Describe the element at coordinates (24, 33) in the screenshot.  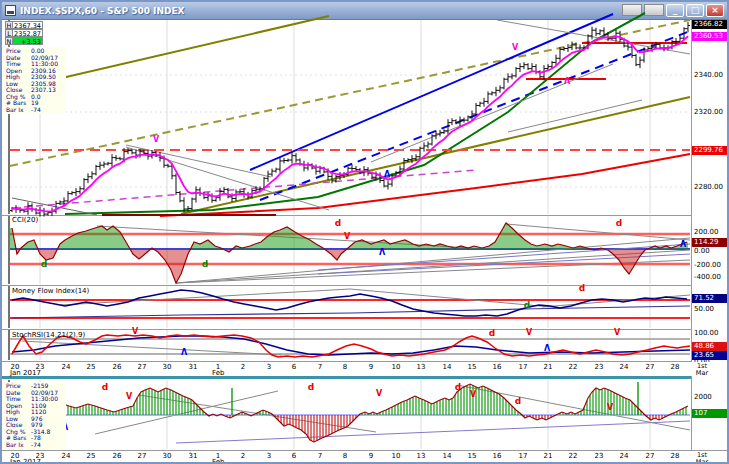
I see `quote-row: L2352.87` at that location.